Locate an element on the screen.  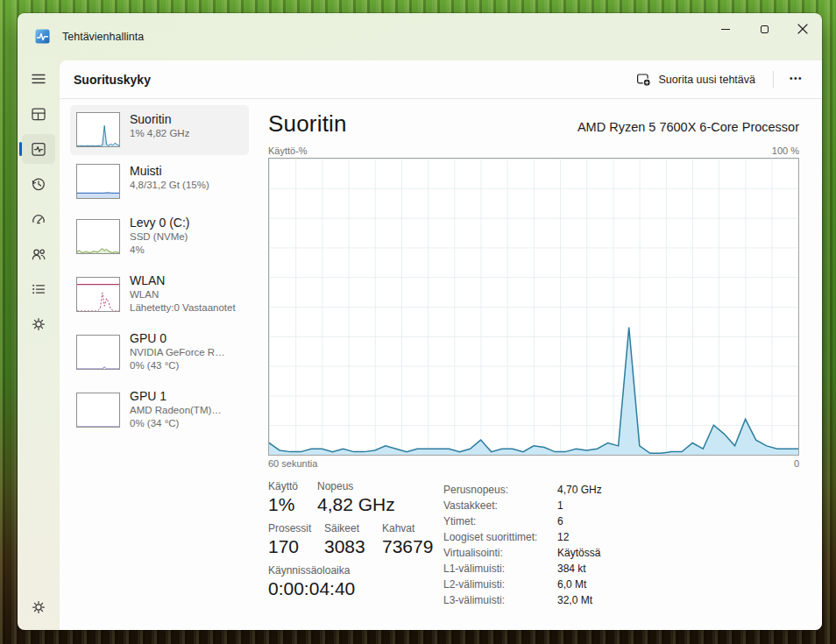
new-task-icon is located at coordinates (643, 79).